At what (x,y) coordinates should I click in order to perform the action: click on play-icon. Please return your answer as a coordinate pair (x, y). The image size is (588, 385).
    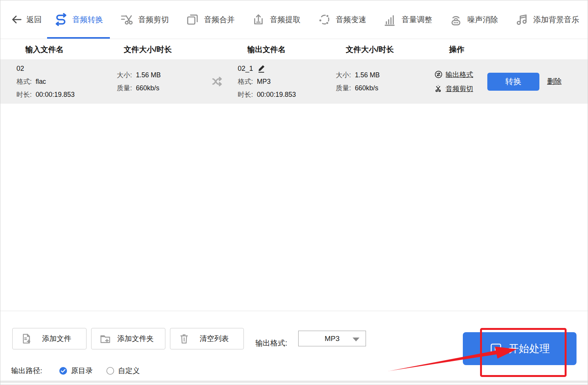
    Looking at the image, I should click on (496, 349).